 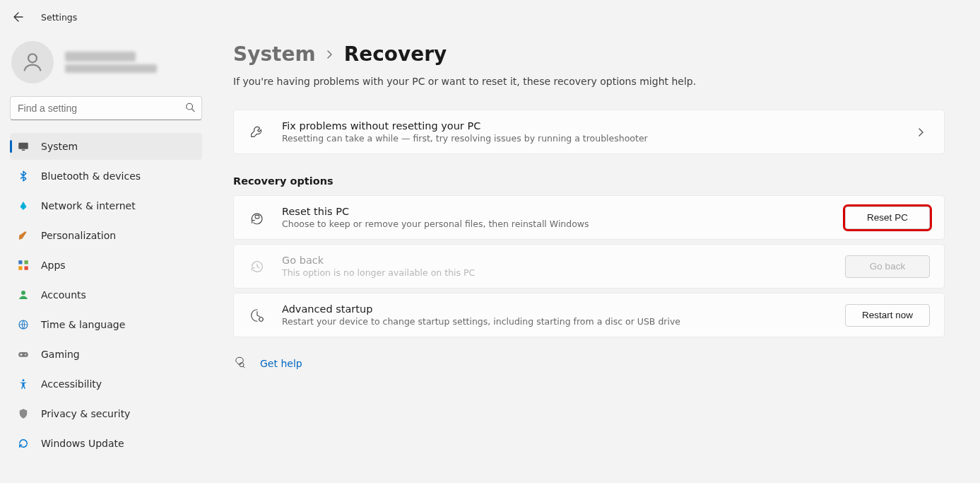 I want to click on shield-icon, so click(x=23, y=414).